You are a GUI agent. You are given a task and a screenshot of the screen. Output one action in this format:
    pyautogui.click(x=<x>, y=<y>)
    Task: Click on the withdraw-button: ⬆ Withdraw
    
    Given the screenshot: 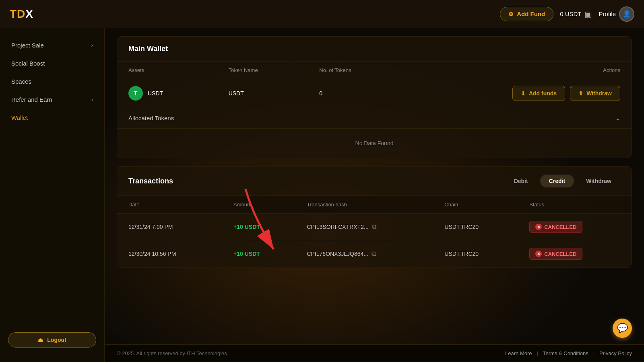 What is the action you would take?
    pyautogui.click(x=595, y=93)
    